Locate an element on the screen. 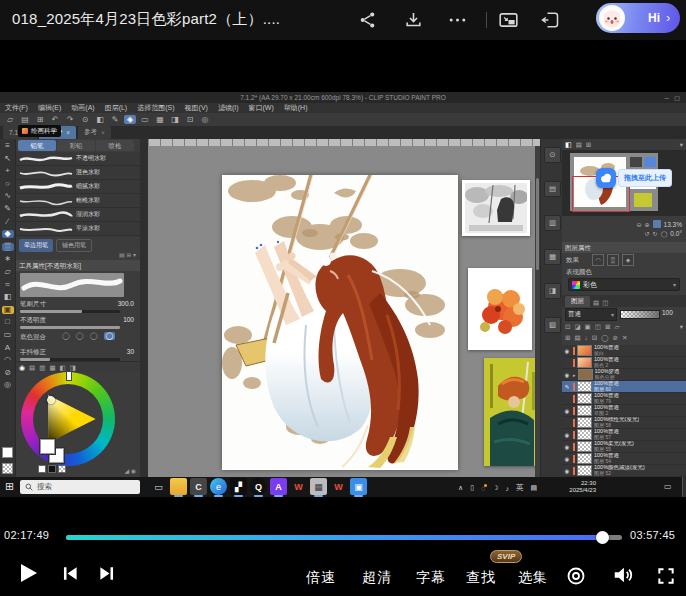  fullscreen-button is located at coordinates (666, 576).